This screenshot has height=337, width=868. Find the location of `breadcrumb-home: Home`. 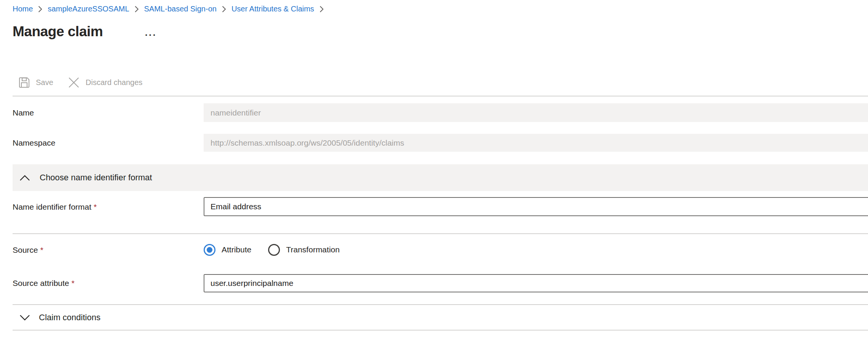

breadcrumb-home: Home is located at coordinates (23, 9).